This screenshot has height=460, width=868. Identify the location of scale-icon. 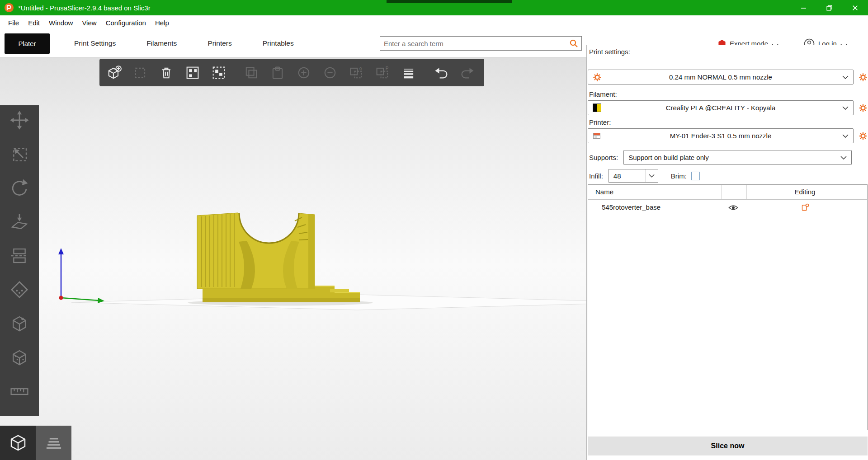
(19, 154).